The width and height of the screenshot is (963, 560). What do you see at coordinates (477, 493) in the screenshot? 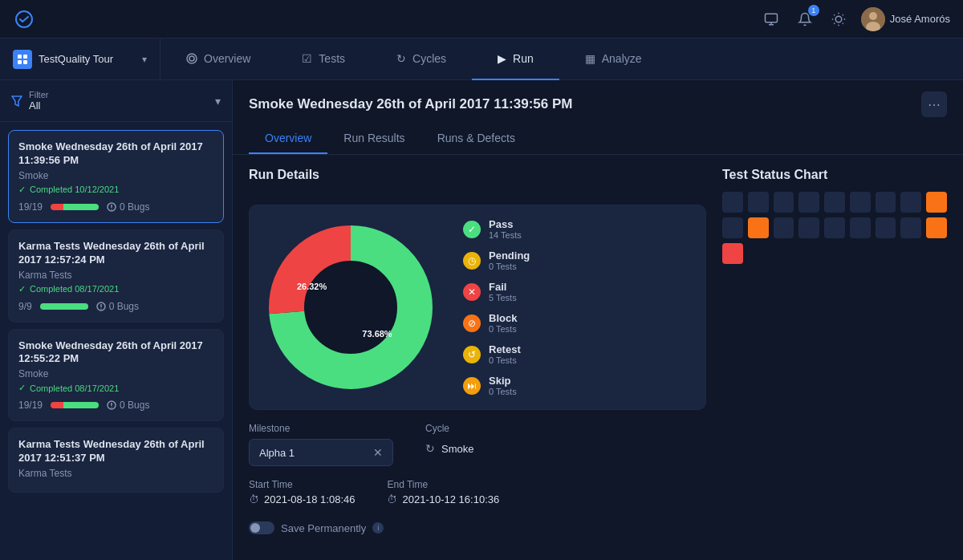
I see `time-row: Start Time ⏱ 2021-08-18 1:08:46 End Time…` at bounding box center [477, 493].